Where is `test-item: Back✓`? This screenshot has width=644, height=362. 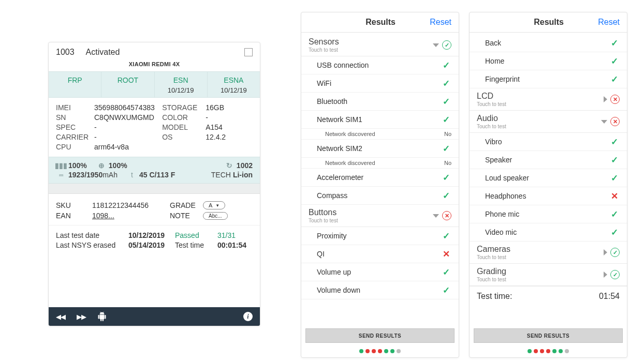
test-item: Back✓ is located at coordinates (548, 43).